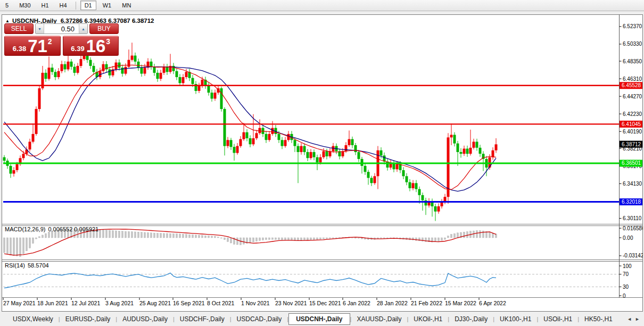  I want to click on rsi-axis-label: 100, so click(627, 266).